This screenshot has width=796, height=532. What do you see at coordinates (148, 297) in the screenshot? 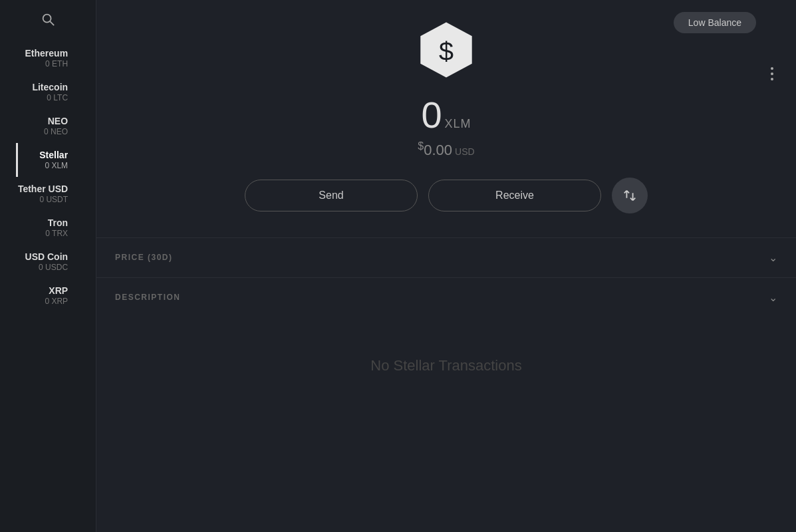
I see `description-label: DESCRIPTION` at bounding box center [148, 297].